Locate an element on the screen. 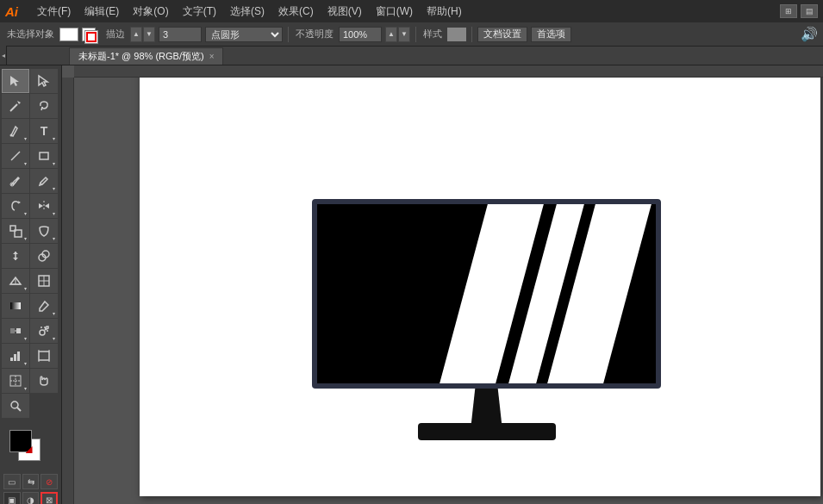 The image size is (823, 504). mesh-tool is located at coordinates (44, 281).